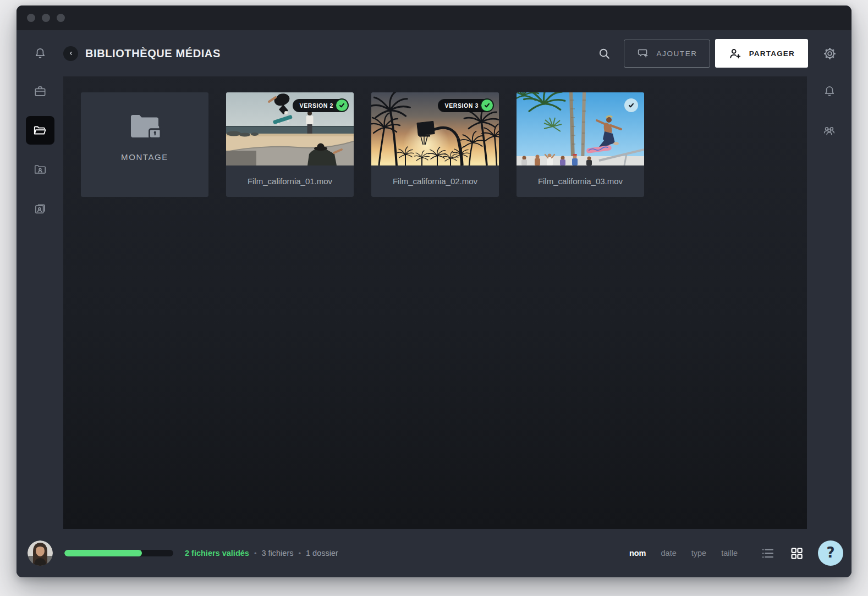 The height and width of the screenshot is (596, 868). I want to click on footer-bar: 2 fichiers validés • 3 fichiers • 1 doss…, so click(434, 553).